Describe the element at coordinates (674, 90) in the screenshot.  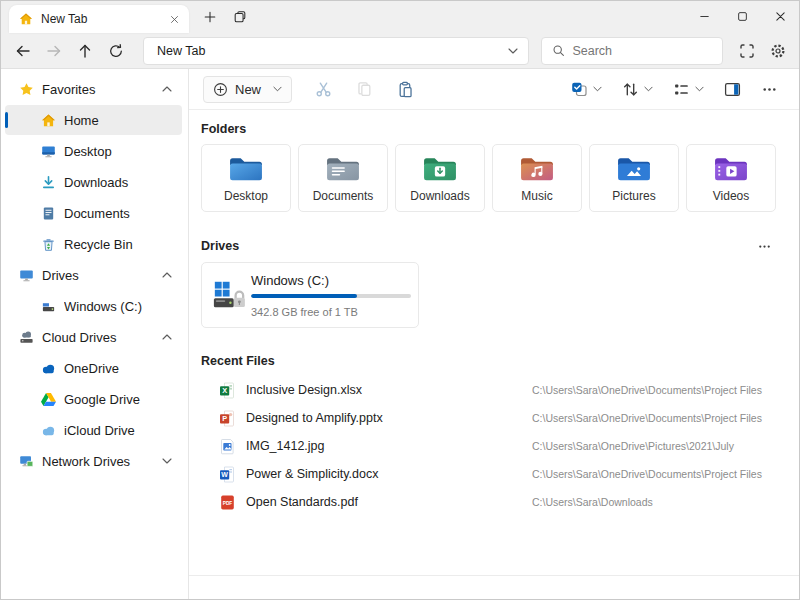
I see `toolbar-view-group` at that location.